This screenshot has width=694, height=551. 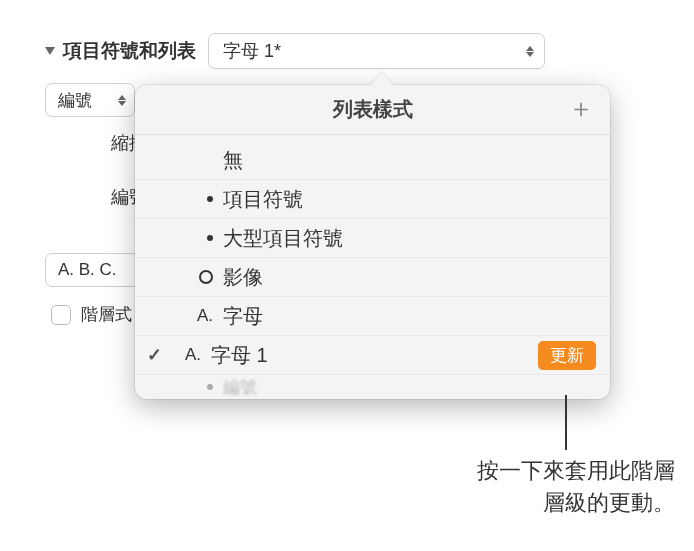 I want to click on style-label: 影像, so click(x=243, y=278).